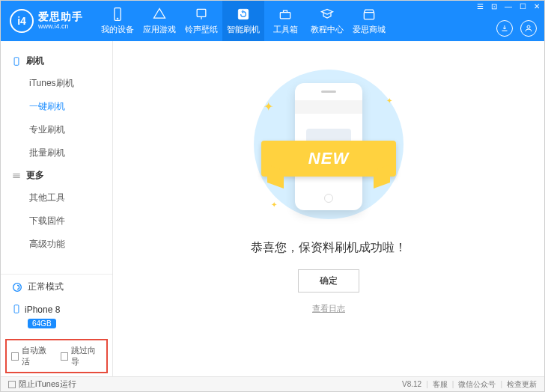  Describe the element at coordinates (508, 6) in the screenshot. I see `minimize-icon: —` at that location.